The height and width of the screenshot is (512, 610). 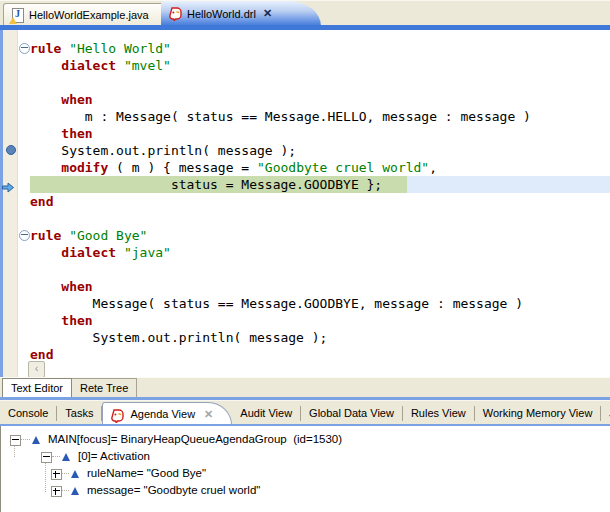 I want to click on close-view-icon: ✕, so click(x=208, y=414).